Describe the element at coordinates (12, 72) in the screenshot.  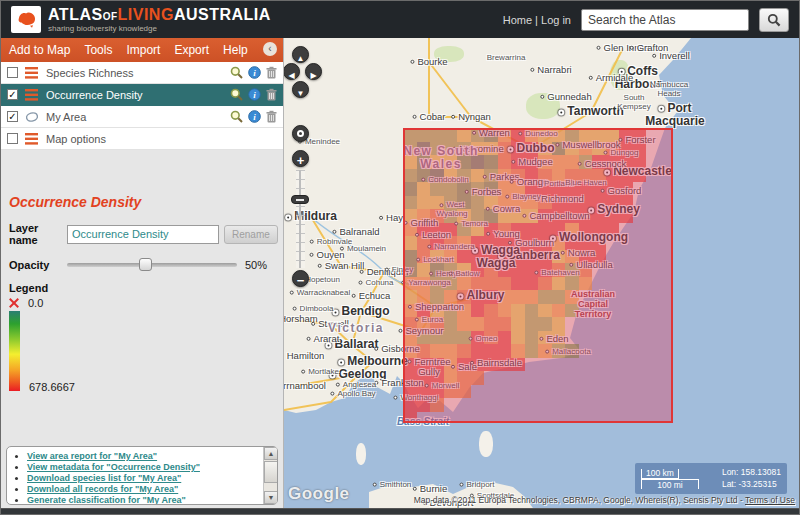
I see `layer-checkbox-species-richness` at that location.